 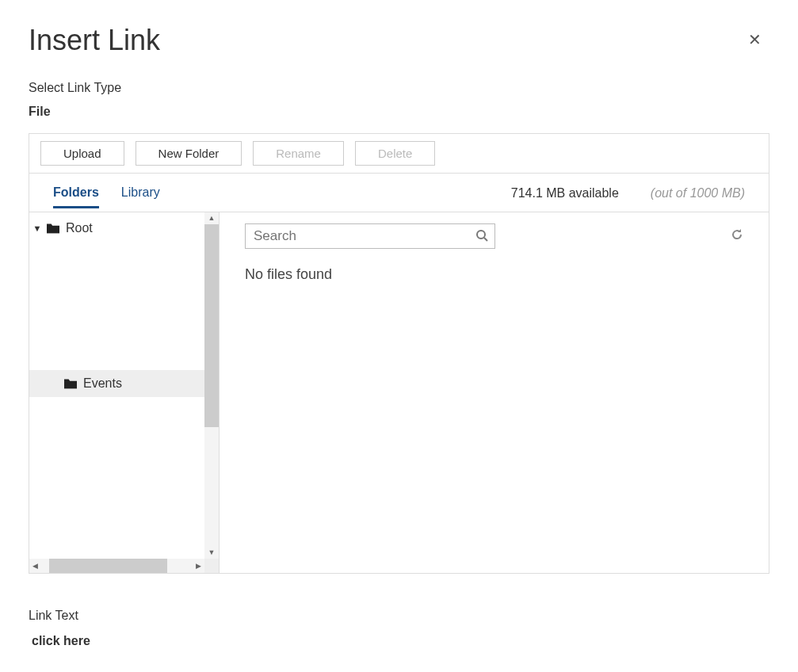 What do you see at coordinates (737, 236) in the screenshot?
I see `refresh-button` at bounding box center [737, 236].